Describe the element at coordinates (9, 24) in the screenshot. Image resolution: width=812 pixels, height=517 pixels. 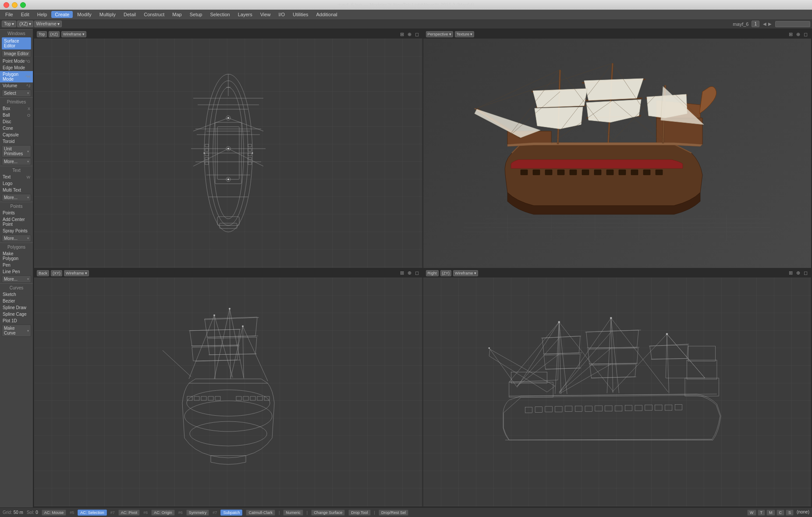
I see `toolbar-view-dropdown: Top ▾` at that location.